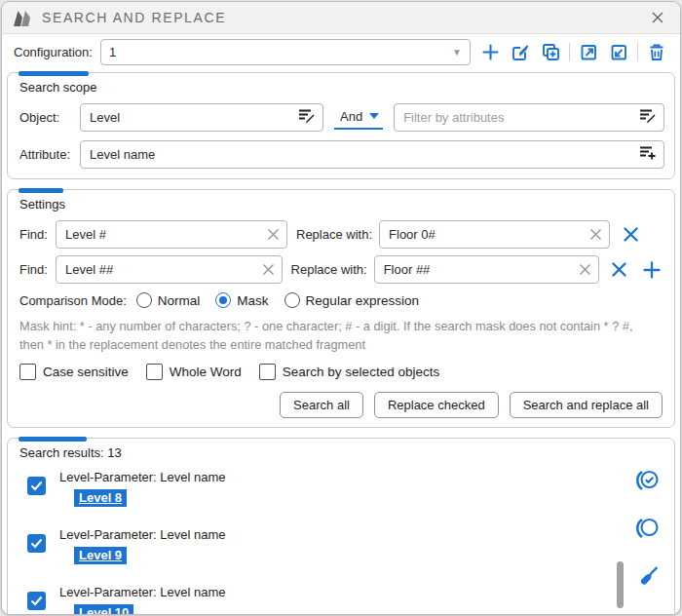 The height and width of the screenshot is (616, 682). Describe the element at coordinates (342, 117) in the screenshot. I see `object-row: Object: Level And Filter by attributes` at that location.